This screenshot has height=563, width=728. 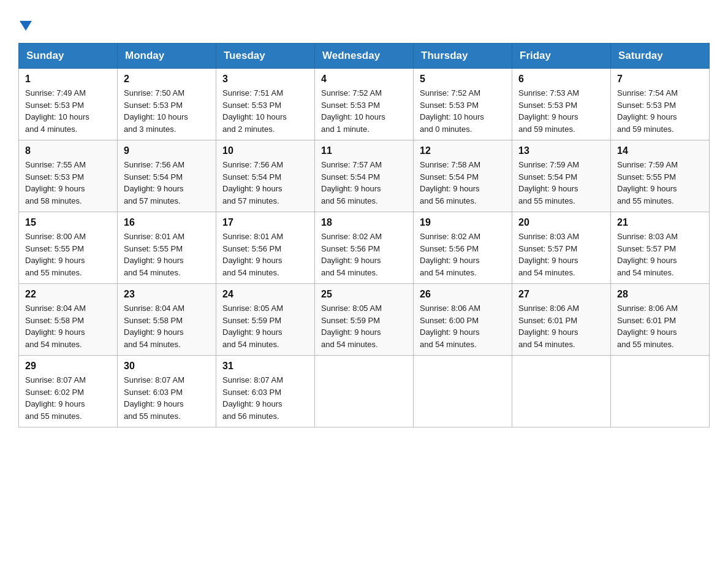 I want to click on day-number: 4, so click(x=364, y=79).